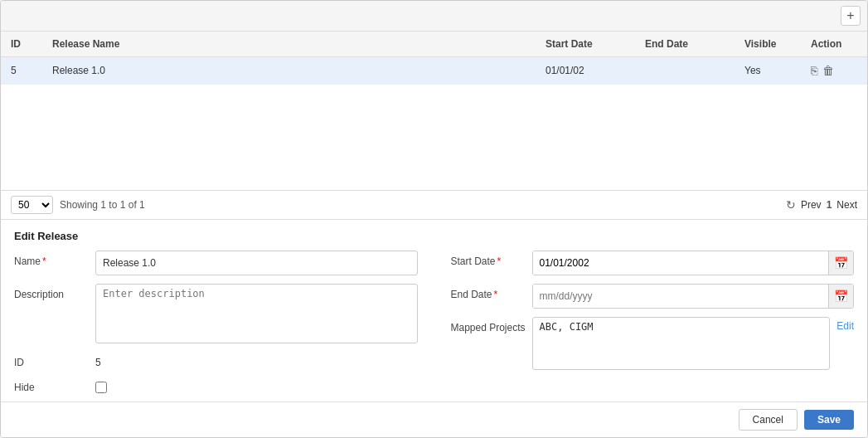 Image resolution: width=868 pixels, height=438 pixels. Describe the element at coordinates (829, 420) in the screenshot. I see `save-button: Save` at that location.